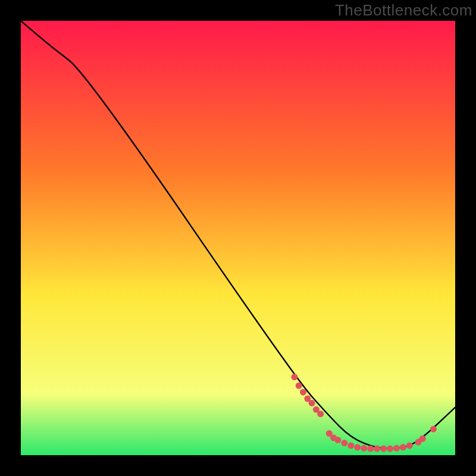 The height and width of the screenshot is (476, 476). I want to click on watermark-label: TheBottleneck.com, so click(403, 11).